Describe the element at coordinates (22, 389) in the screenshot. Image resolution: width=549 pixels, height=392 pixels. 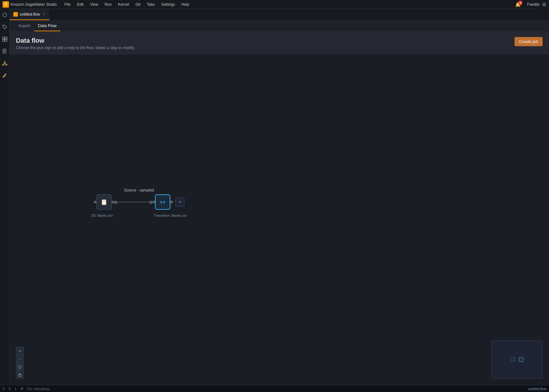
I see `status-item-plus: ⊕` at that location.